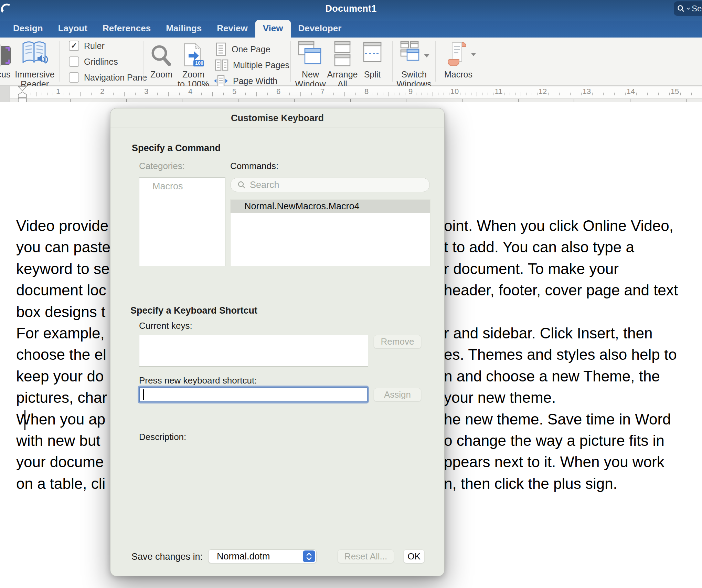 The image size is (702, 588). I want to click on ruler-number: 12, so click(543, 92).